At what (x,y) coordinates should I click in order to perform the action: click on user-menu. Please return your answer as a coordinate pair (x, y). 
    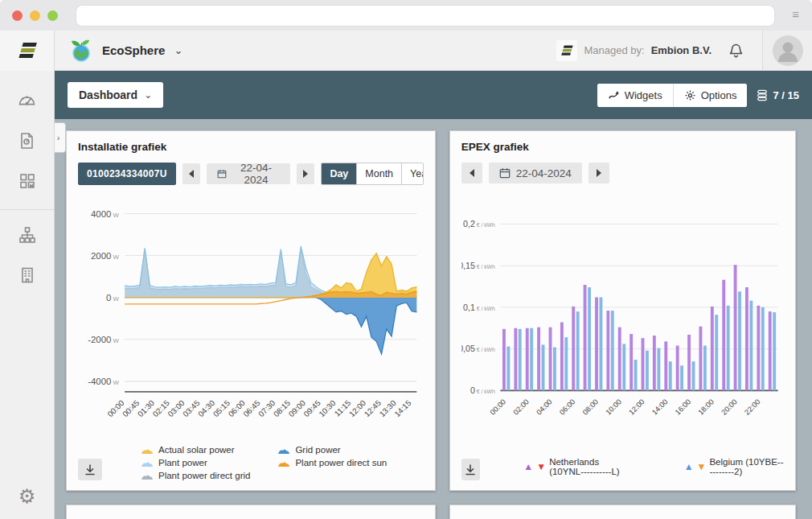
    Looking at the image, I should click on (787, 50).